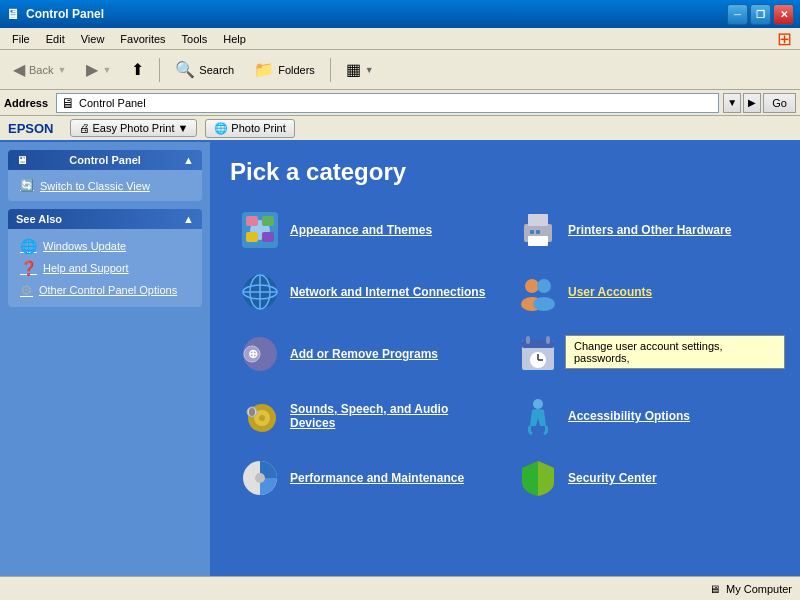 The image size is (800, 600). I want to click on switch-classic-view-link: 🔄 Switch to Classic View, so click(105, 186).